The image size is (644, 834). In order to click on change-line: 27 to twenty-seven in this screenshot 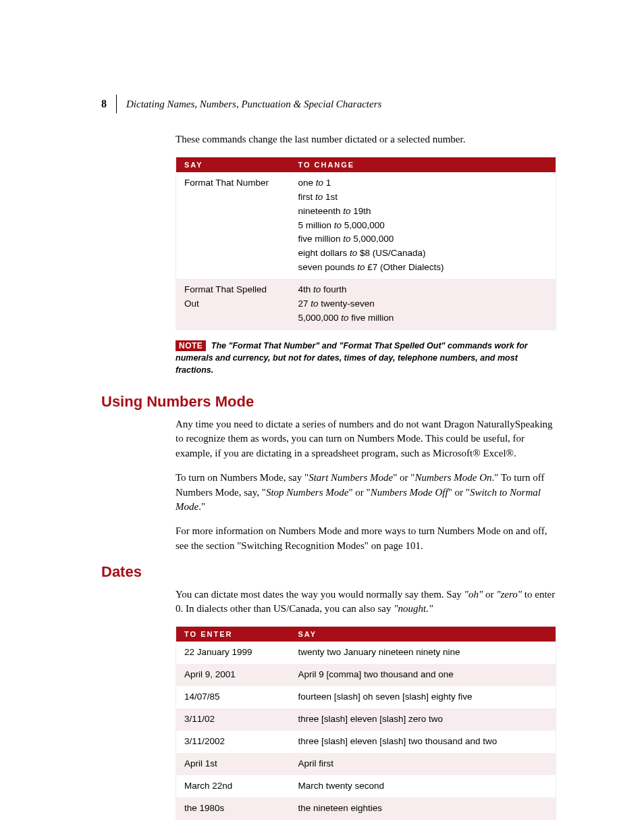, I will do `click(423, 304)`.